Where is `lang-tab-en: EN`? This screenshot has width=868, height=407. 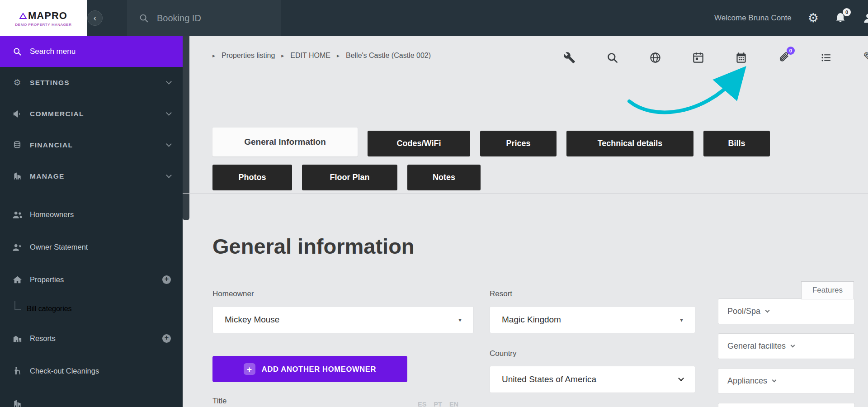
lang-tab-en: EN is located at coordinates (454, 404).